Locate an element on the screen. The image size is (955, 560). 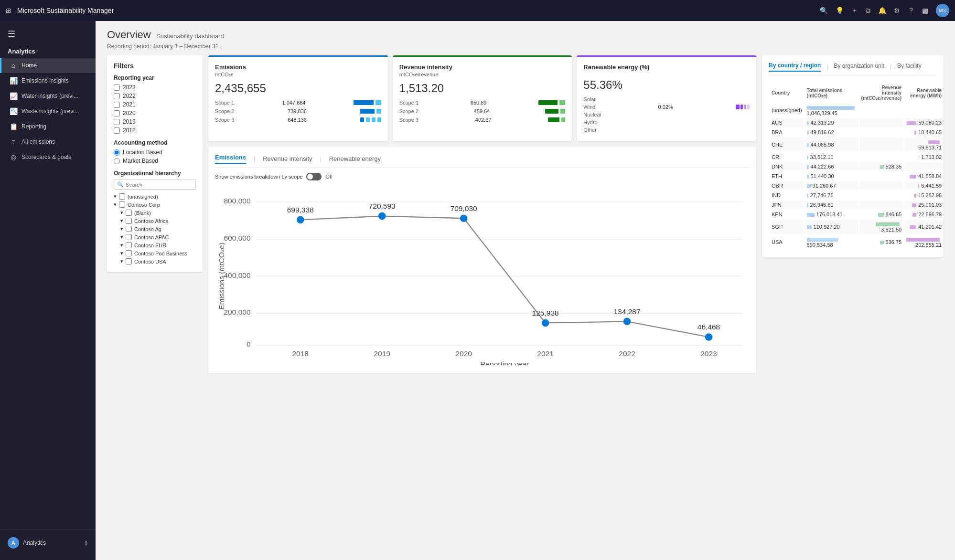
country-panel: By country / region | By organization un… is located at coordinates (853, 156).